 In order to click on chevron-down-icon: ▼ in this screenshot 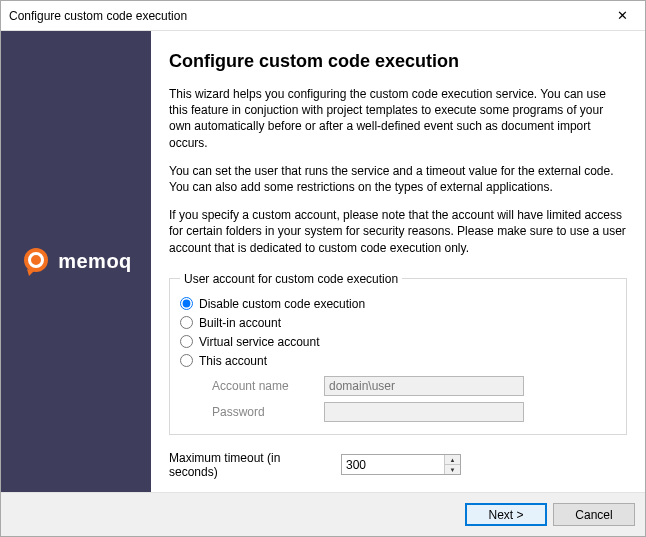, I will do `click(453, 470)`.